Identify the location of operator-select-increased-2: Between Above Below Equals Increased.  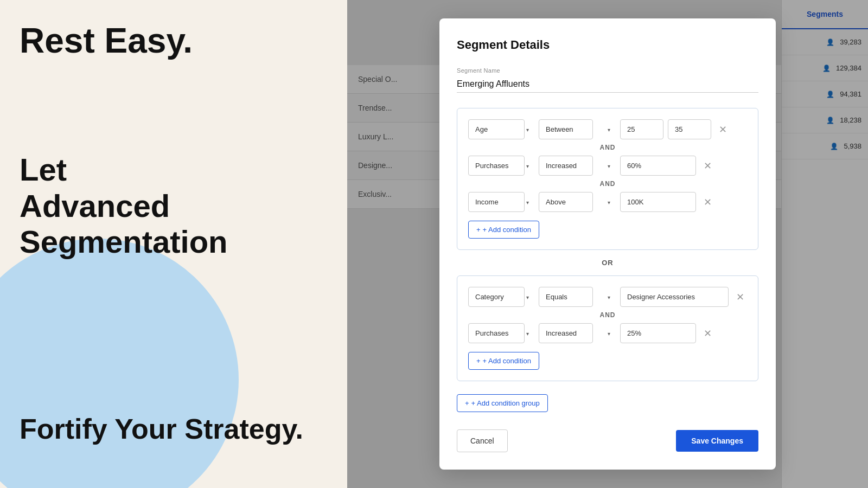
(566, 333).